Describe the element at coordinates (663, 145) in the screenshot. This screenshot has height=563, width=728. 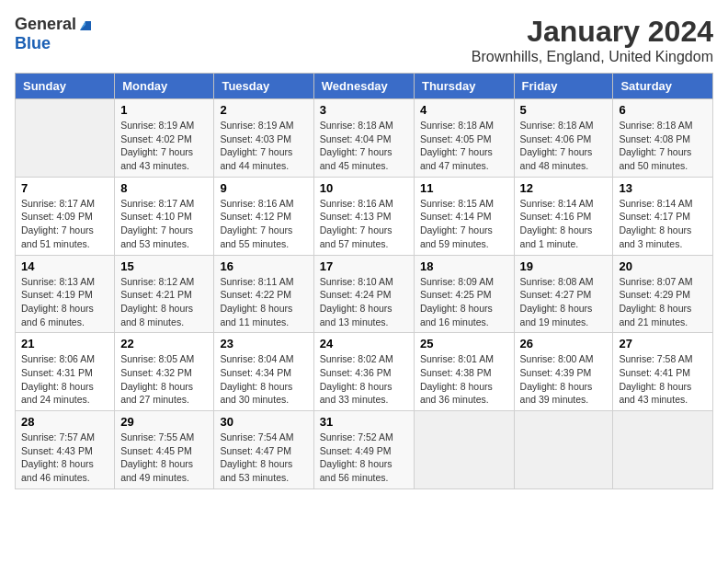
I see `day-info: Sunrise: 8:18 AM Sunset: 4:08 PM Dayligh…` at that location.